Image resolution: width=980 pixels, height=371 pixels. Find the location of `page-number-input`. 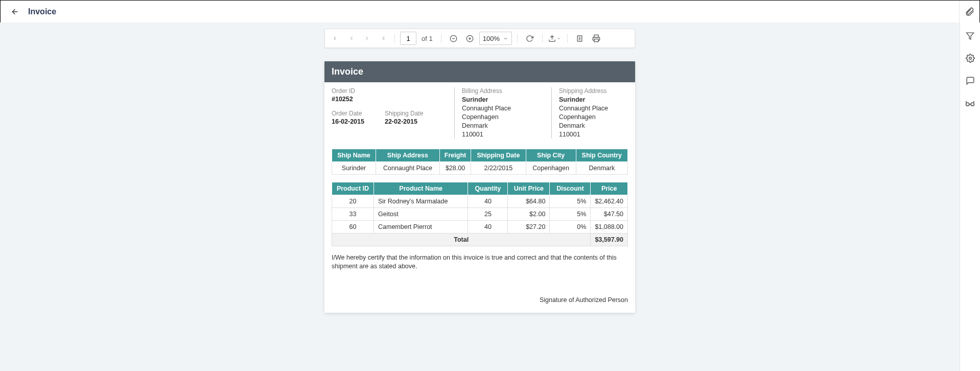

page-number-input is located at coordinates (408, 38).